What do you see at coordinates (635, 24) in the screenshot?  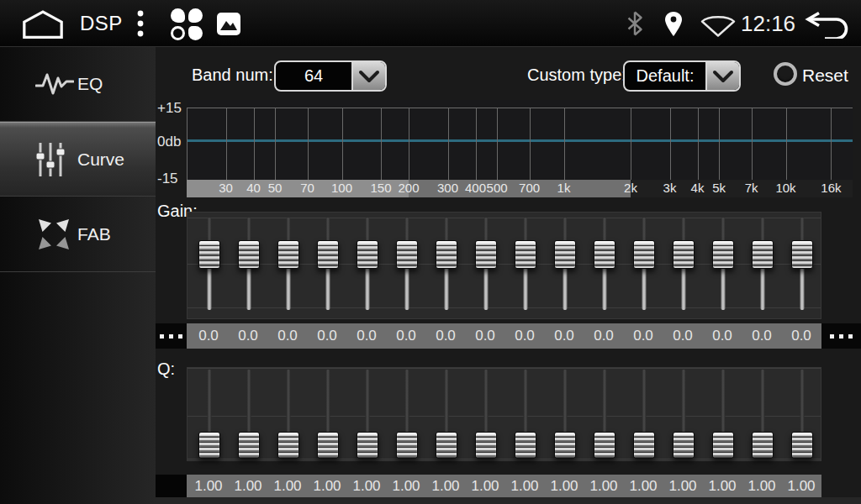 I see `bluetooth-icon` at bounding box center [635, 24].